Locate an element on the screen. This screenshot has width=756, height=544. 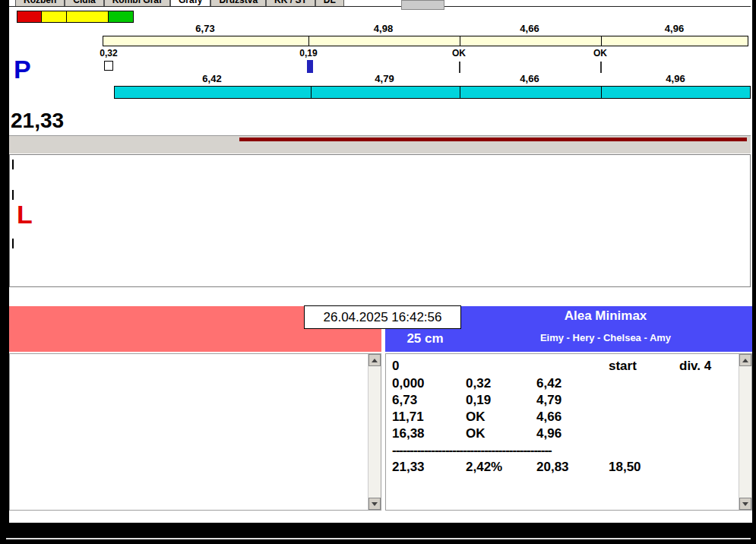
tab-divider is located at coordinates (380, 6).